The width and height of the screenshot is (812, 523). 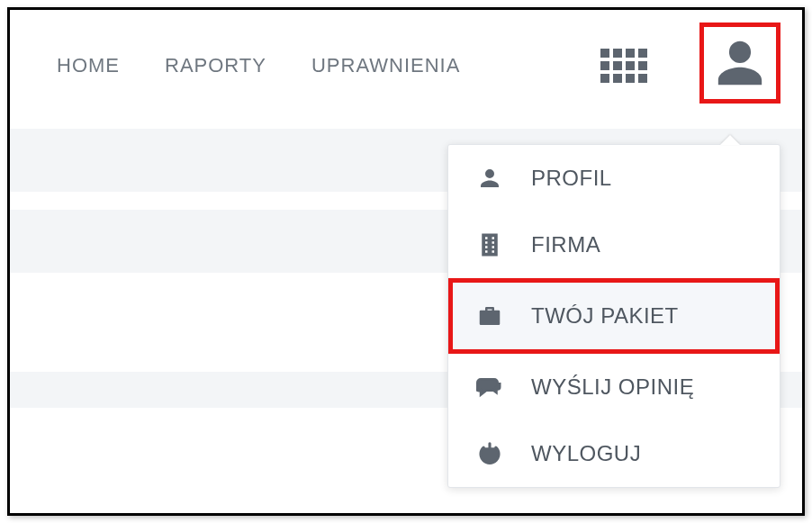 I want to click on menu-package-label: TWÓJ PAKIET, so click(x=605, y=316).